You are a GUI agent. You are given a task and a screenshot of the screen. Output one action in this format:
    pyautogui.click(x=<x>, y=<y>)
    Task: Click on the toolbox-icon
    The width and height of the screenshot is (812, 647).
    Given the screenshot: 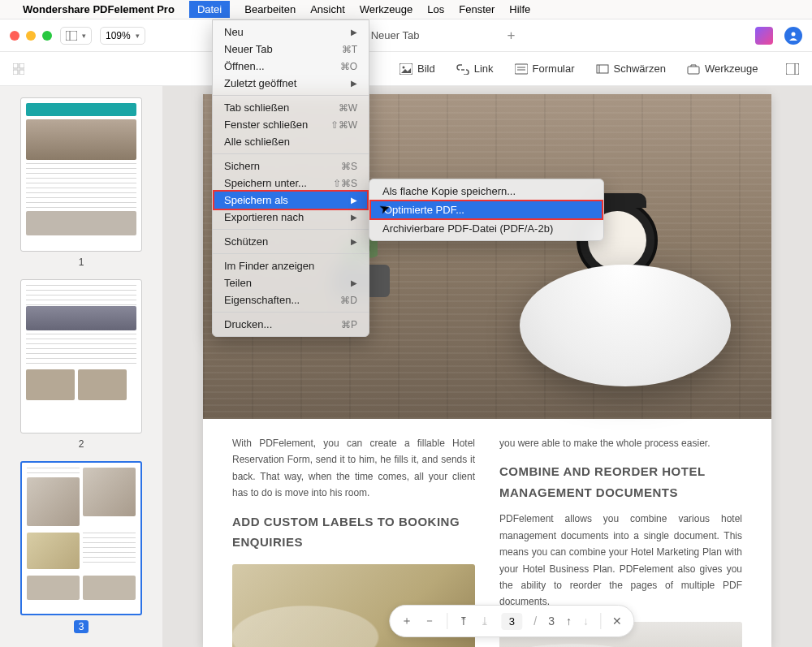 What is the action you would take?
    pyautogui.click(x=693, y=69)
    